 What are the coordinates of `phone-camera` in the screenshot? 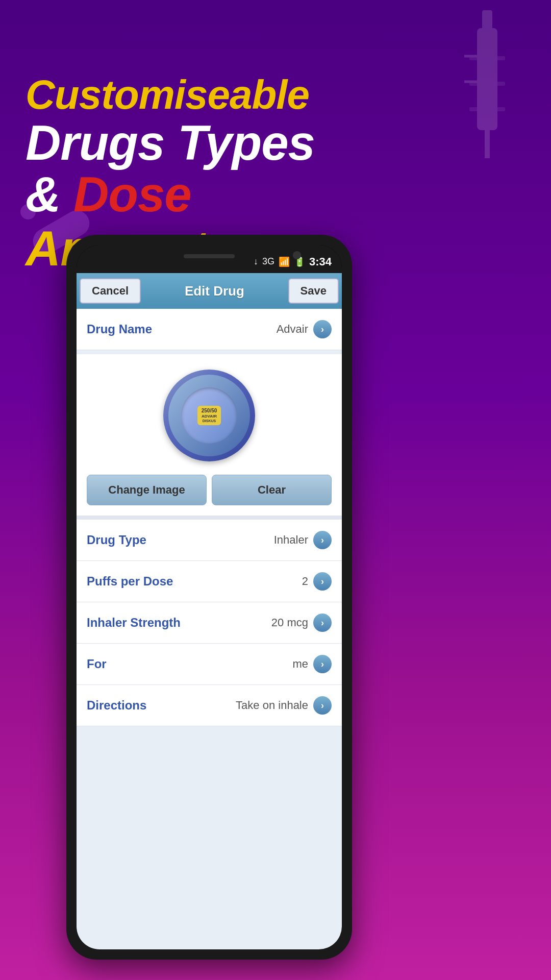 It's located at (297, 255).